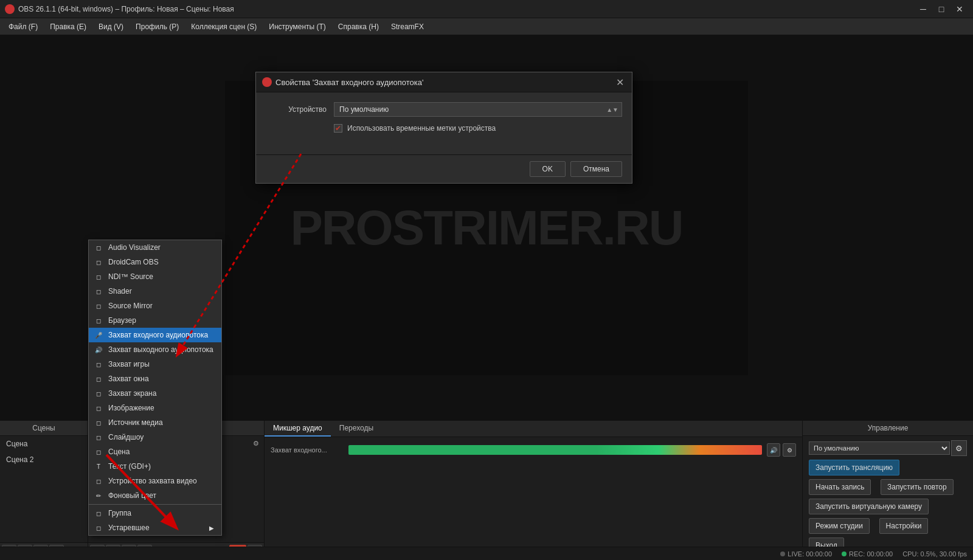 The width and height of the screenshot is (973, 560). What do you see at coordinates (534, 490) in the screenshot?
I see `mixer-panel: Микшер аудио Переходы Захват входного...…` at bounding box center [534, 490].